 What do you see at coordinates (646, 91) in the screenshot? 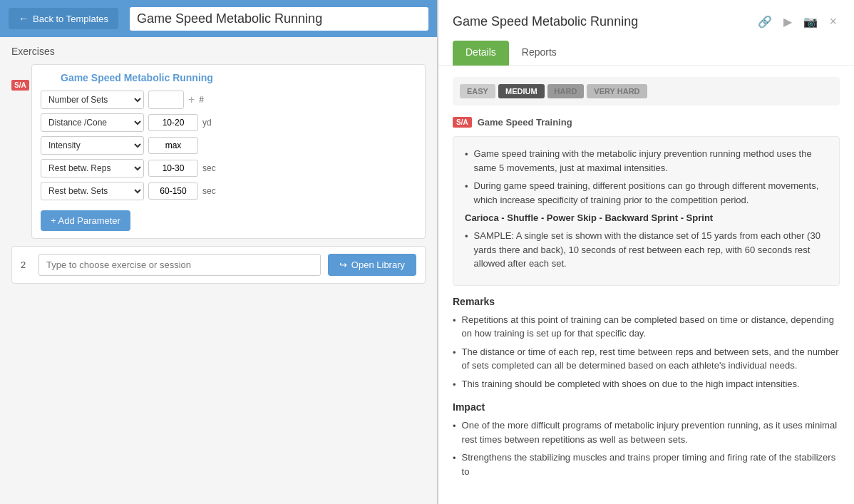
I see `difficulty-bar: EASY MEDIUM HARD VERY HARD` at bounding box center [646, 91].